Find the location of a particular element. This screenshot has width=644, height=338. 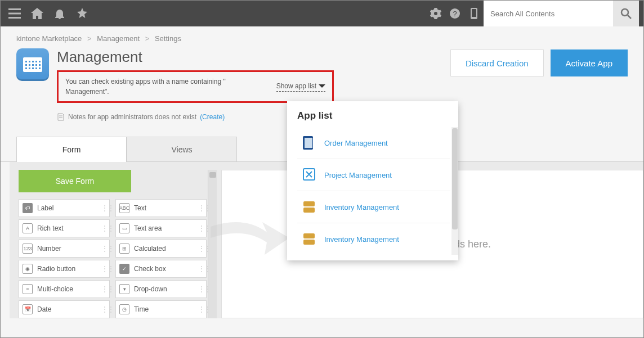

star-icon is located at coordinates (82, 13).